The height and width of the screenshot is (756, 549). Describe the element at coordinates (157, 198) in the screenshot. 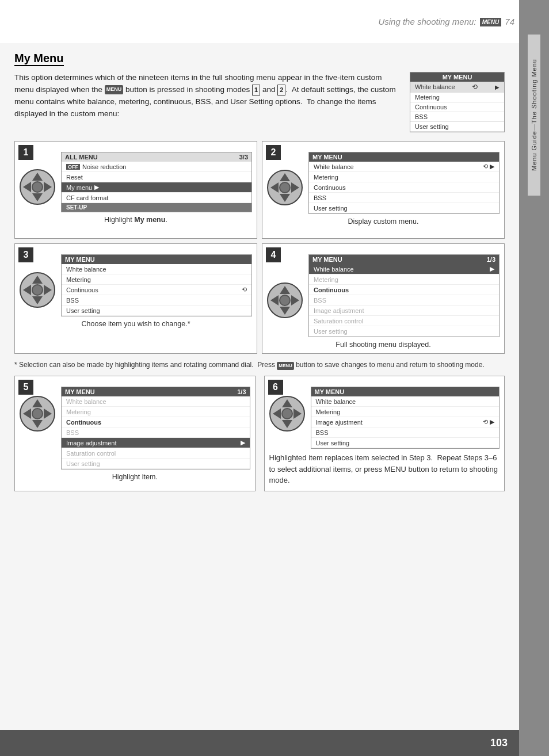

I see `amp-cf: CF card format` at that location.